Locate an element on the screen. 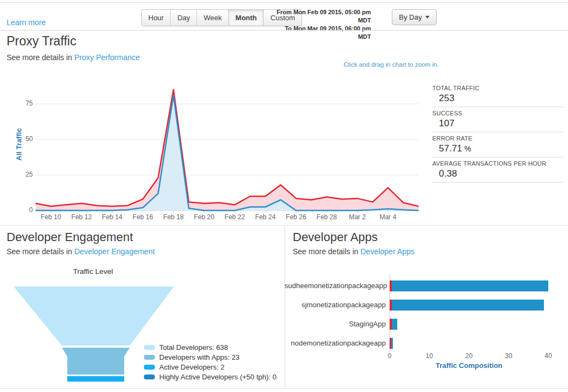 The width and height of the screenshot is (568, 392). date-from: From Mon Feb 09 2015, 05:00 pm MDT is located at coordinates (321, 16).